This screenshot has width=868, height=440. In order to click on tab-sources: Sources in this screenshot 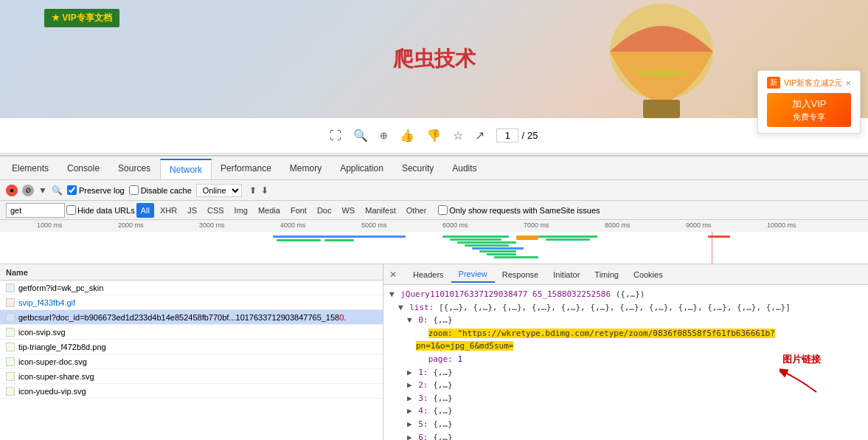, I will do `click(134, 168)`.